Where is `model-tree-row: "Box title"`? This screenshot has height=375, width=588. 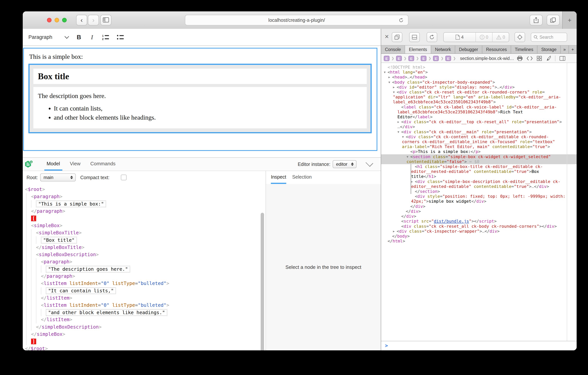
model-tree-row: "Box title" is located at coordinates (144, 240).